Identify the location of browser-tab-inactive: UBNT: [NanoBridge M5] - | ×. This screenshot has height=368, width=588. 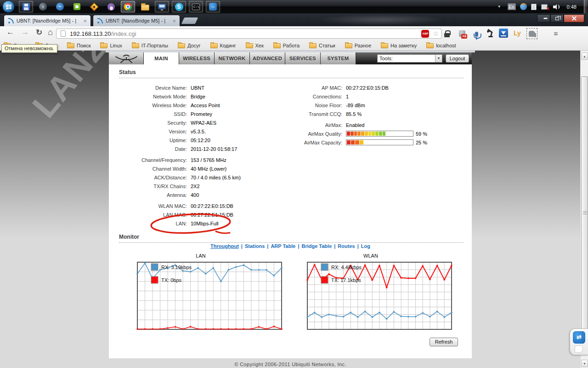
(136, 20).